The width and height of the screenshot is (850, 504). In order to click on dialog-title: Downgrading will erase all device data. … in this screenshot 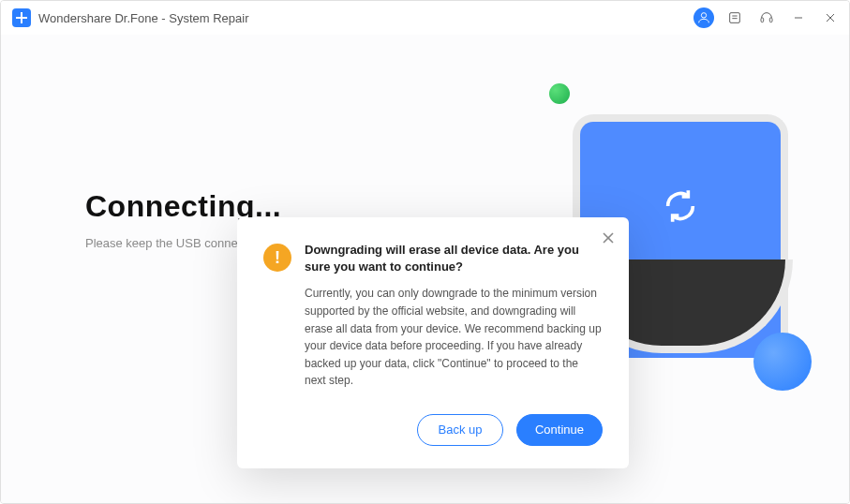, I will do `click(454, 259)`.